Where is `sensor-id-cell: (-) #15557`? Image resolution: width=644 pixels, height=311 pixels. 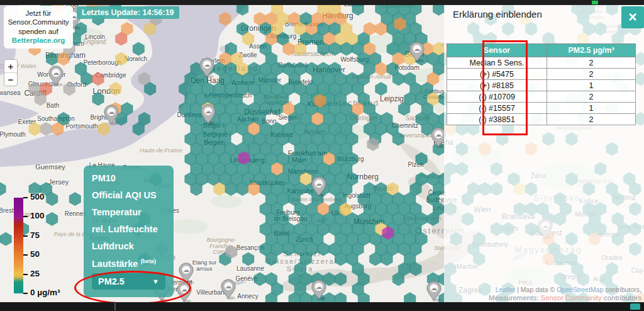
sensor-id-cell: (-) #15557 is located at coordinates (497, 108).